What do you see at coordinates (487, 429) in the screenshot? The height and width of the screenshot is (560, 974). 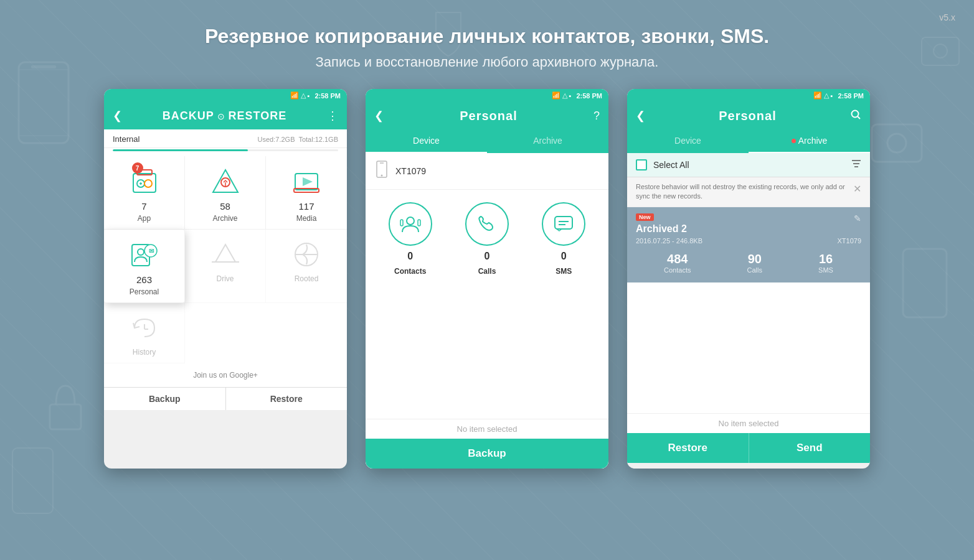 I see `no-item-selected-2: No item selected` at bounding box center [487, 429].